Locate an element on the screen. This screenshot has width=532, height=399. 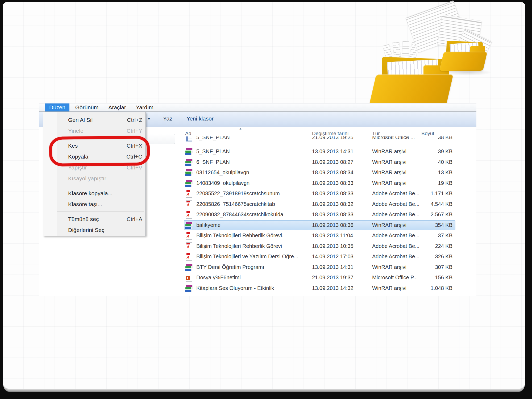
menu-item-tümünü-seç: Tümünü seçCtrl+A is located at coordinates (94, 219).